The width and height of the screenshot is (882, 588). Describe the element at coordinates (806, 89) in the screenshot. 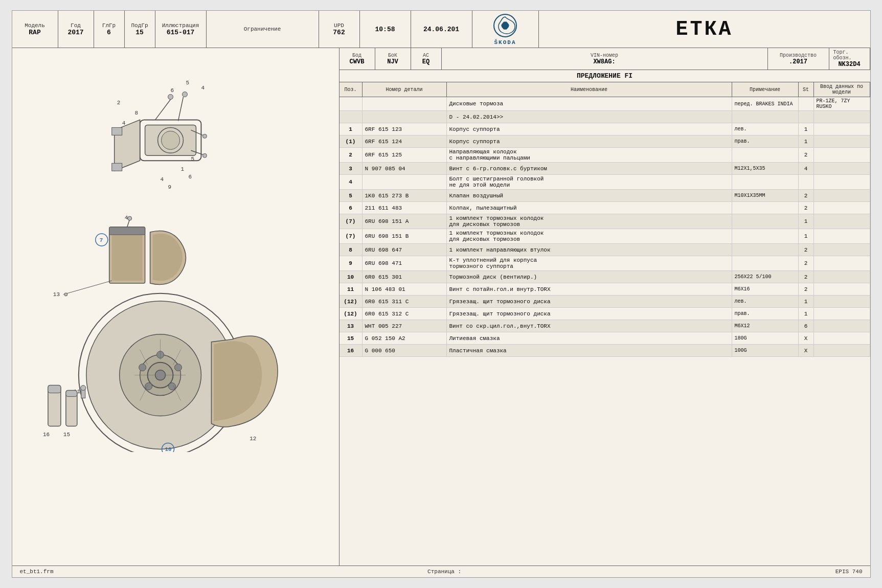

I see `th-st: St` at that location.